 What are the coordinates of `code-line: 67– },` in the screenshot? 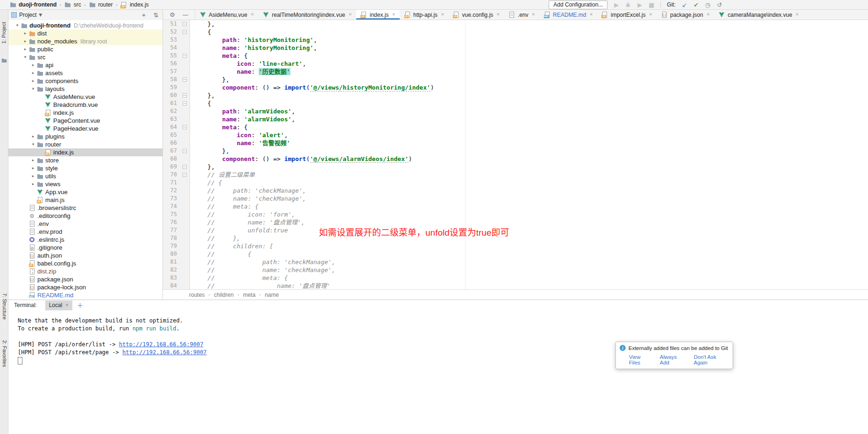 It's located at (515, 151).